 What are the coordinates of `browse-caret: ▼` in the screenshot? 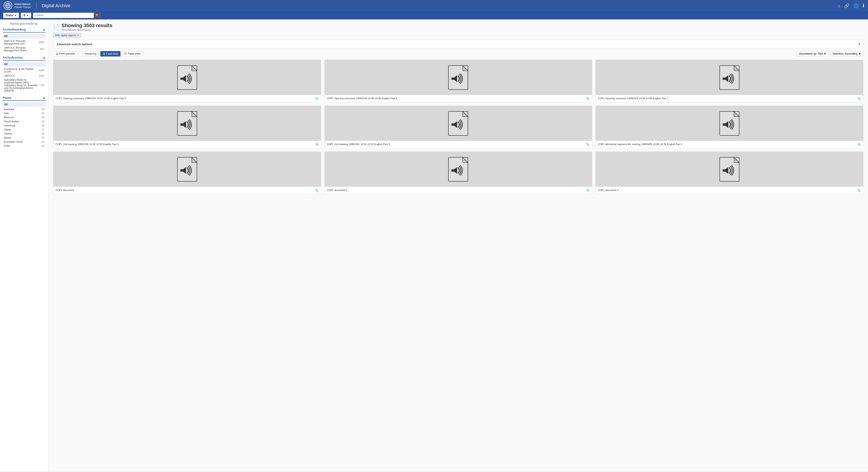 It's located at (16, 15).